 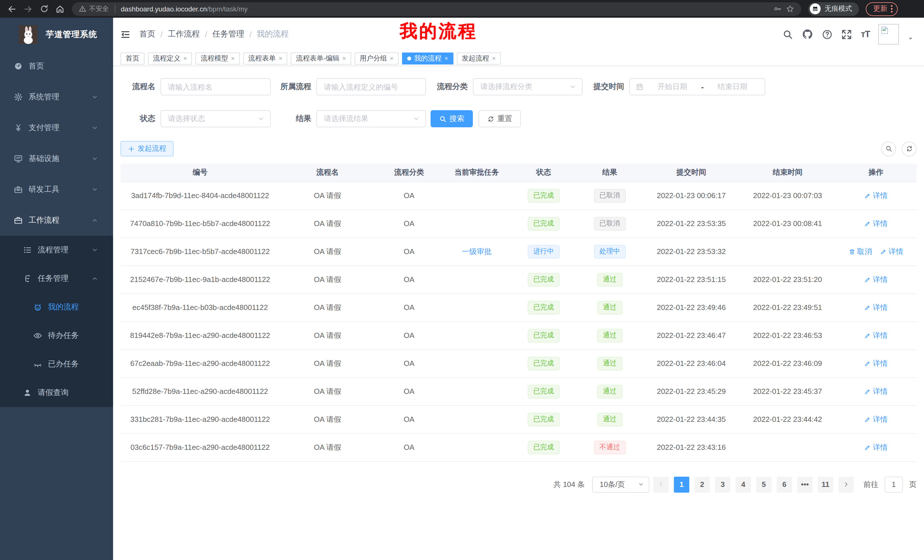 What do you see at coordinates (692, 196) in the screenshot?
I see `cell-submit-time: 2022-01-23 00:06:17` at bounding box center [692, 196].